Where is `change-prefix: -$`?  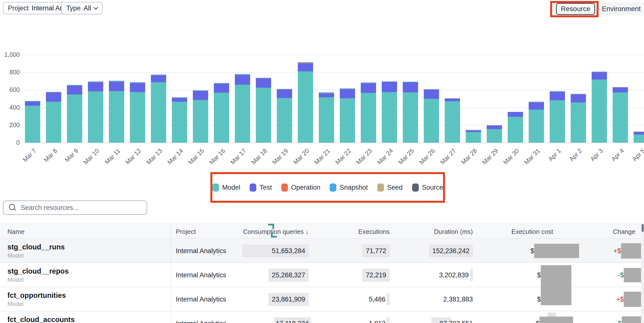
change-prefix: -$ is located at coordinates (621, 275).